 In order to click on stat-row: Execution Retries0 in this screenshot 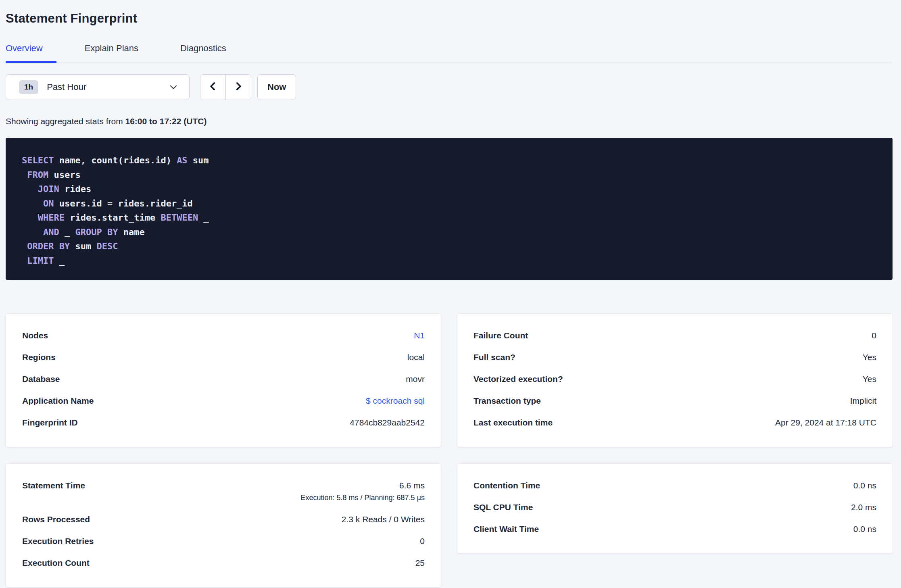, I will do `click(223, 541)`.